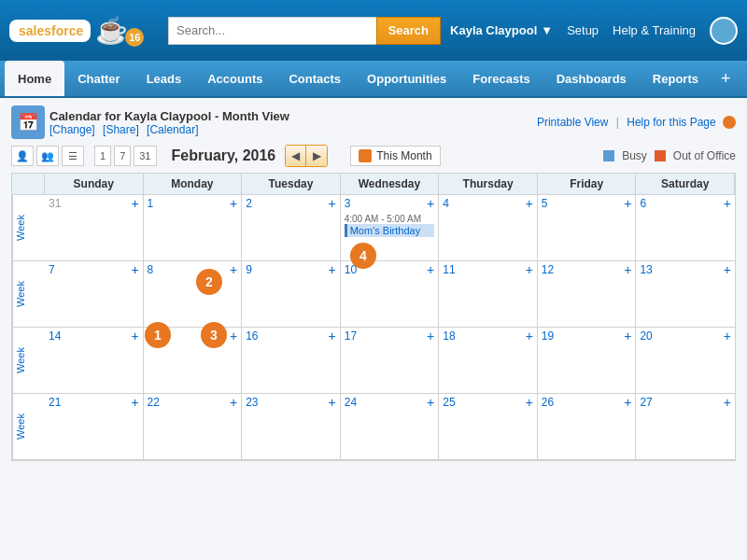 The height and width of the screenshot is (560, 747). Describe the element at coordinates (28, 228) in the screenshot. I see `week-label-1: Week` at that location.